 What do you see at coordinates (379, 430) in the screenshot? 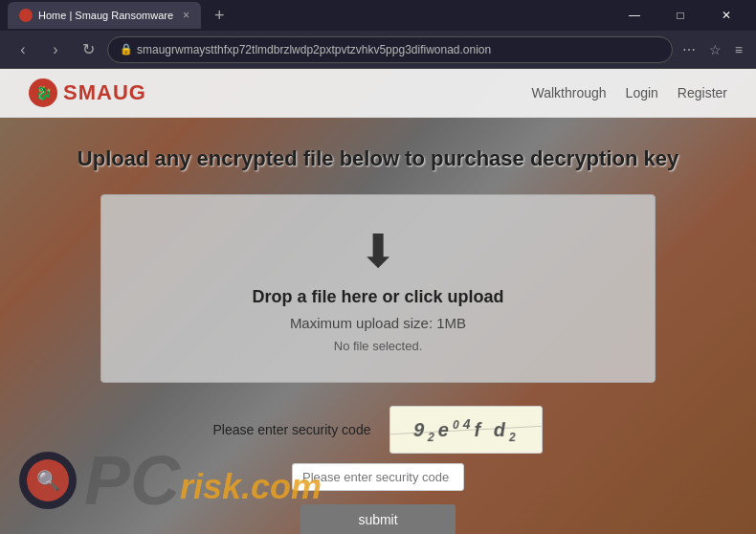
I see `security-row: Please enter security code 92e04f d2` at bounding box center [379, 430].